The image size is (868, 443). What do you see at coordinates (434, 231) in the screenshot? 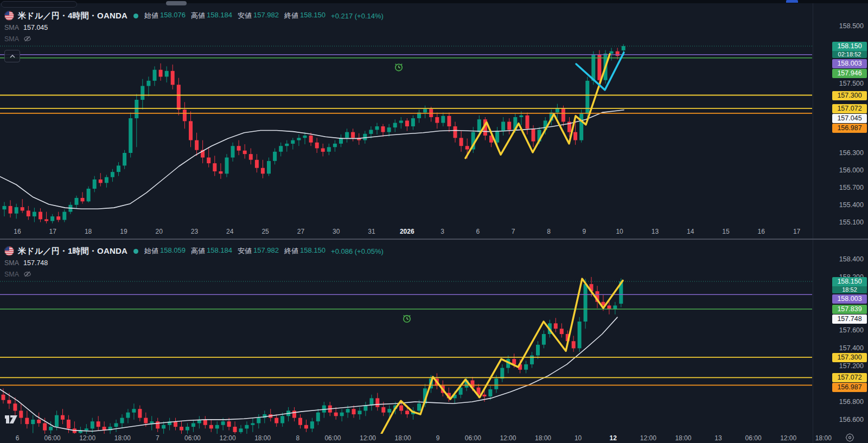
I see `time-axis-top: 1617181920232425273031202636789101314151…` at bounding box center [434, 231].